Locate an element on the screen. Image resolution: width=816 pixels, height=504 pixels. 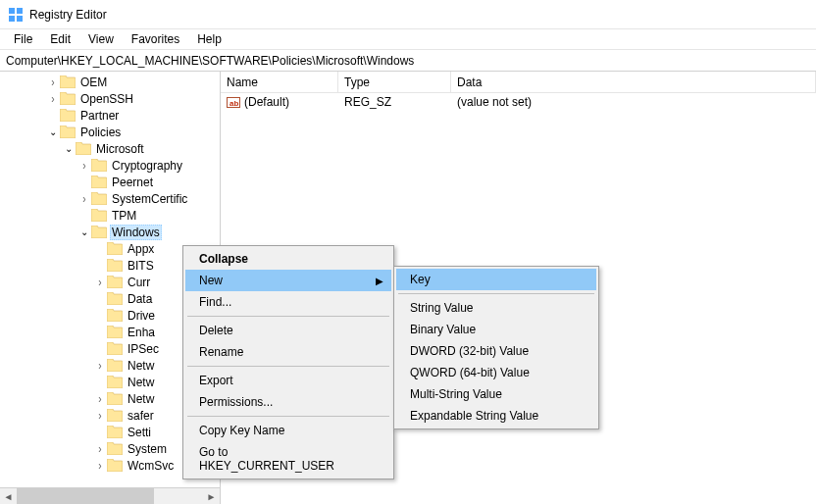
ctx-new-binary: Binary Value is located at coordinates (496, 329).